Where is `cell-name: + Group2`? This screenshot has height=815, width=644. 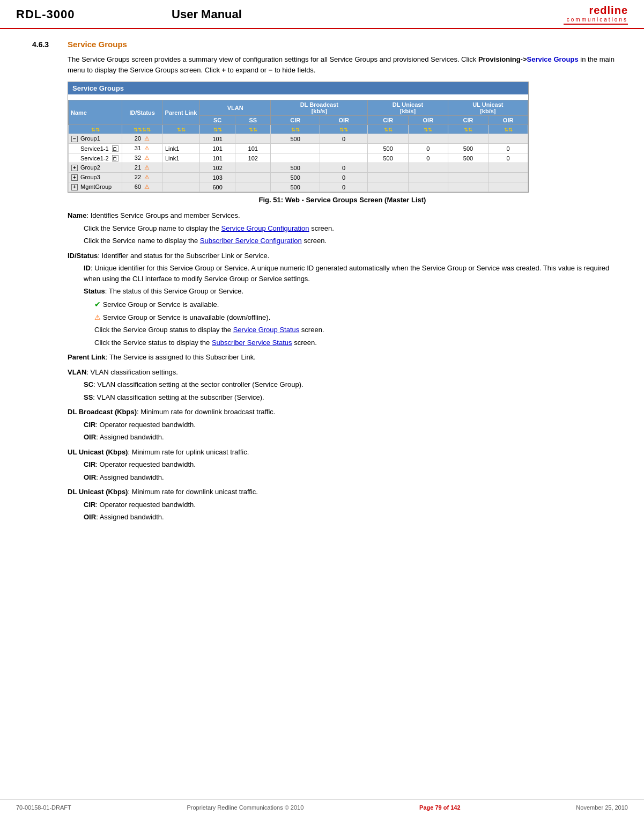
cell-name: + Group2 is located at coordinates (95, 168).